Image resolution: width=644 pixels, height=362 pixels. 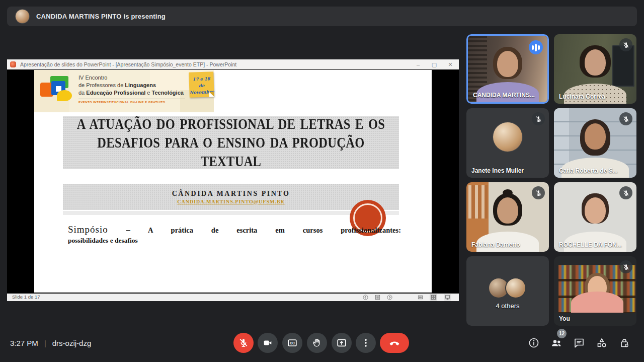 What do you see at coordinates (595, 217) in the screenshot?
I see `participant-tile-rochelle: ROCHELLE DA FON...` at bounding box center [595, 217].